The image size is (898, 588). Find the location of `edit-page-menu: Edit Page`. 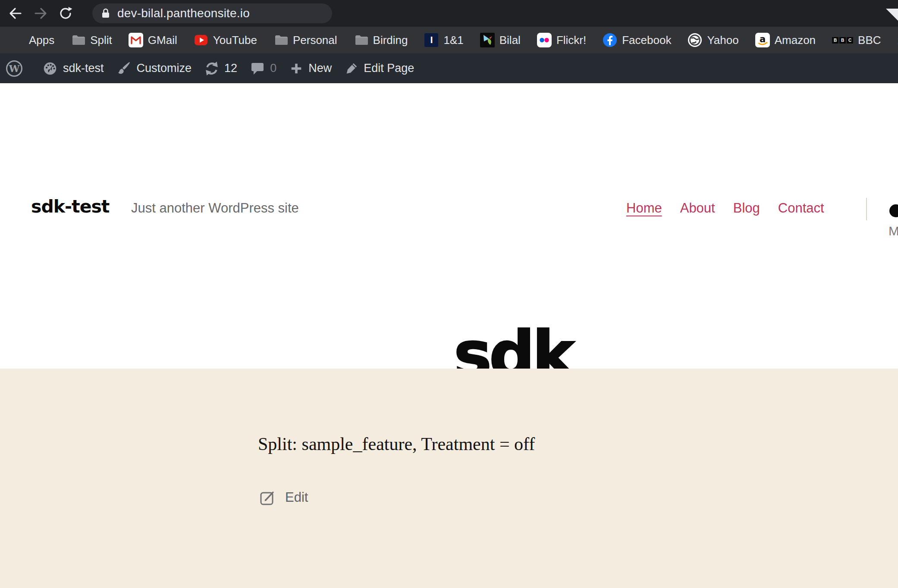

edit-page-menu: Edit Page is located at coordinates (380, 69).